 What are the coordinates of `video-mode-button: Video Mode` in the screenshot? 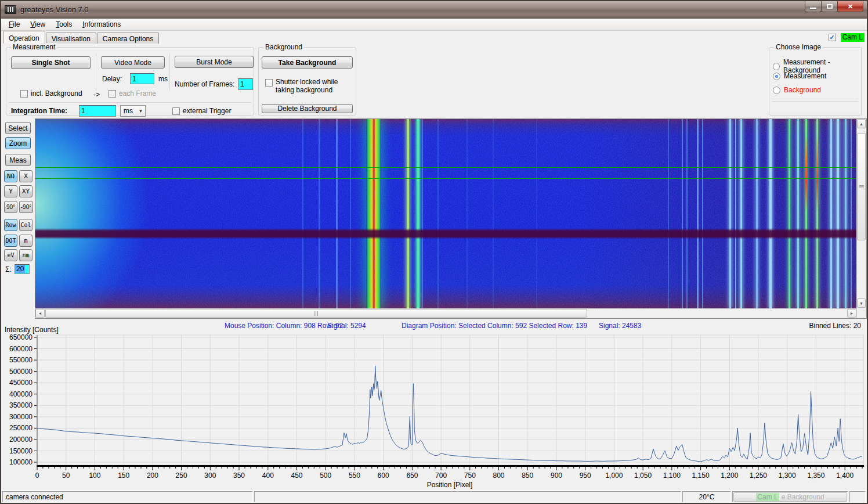 It's located at (133, 63).